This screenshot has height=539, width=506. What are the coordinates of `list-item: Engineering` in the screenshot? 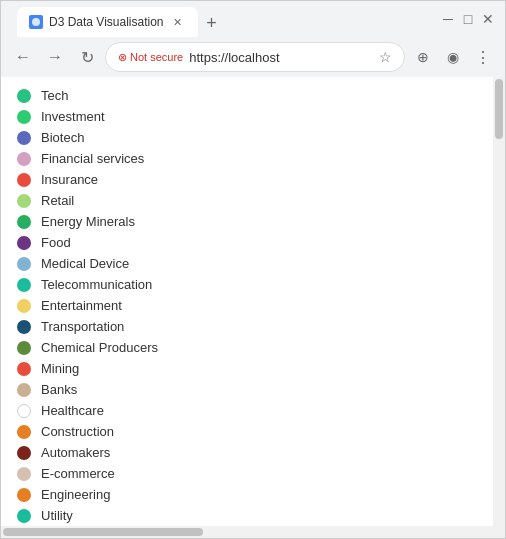 It's located at (247, 494).